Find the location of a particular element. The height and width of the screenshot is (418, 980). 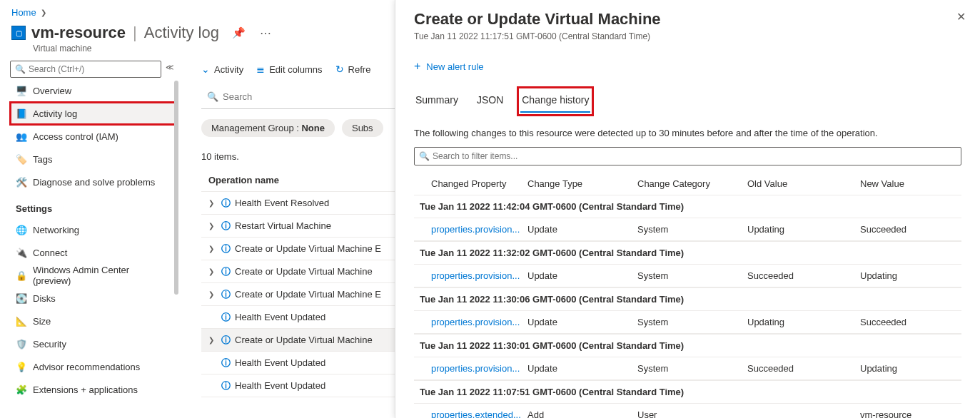

filter-subscription: Subs is located at coordinates (363, 128).